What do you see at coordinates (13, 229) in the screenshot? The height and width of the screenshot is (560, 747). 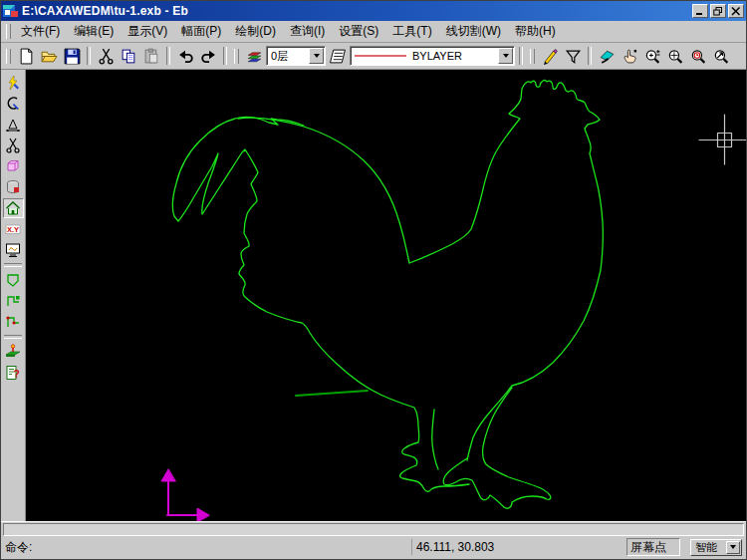 I see `svg-text: X.Y` at bounding box center [13, 229].